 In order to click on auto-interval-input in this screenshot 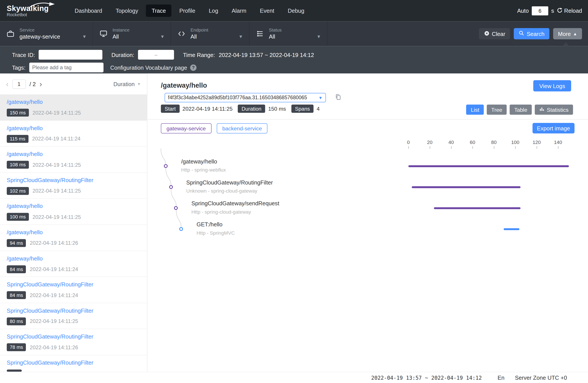, I will do `click(540, 11)`.